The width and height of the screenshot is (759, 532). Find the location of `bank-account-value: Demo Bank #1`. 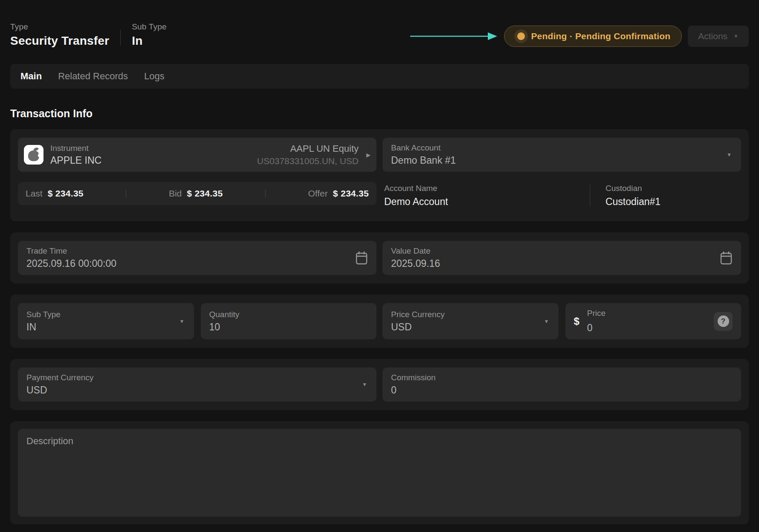

bank-account-value: Demo Bank #1 is located at coordinates (562, 160).